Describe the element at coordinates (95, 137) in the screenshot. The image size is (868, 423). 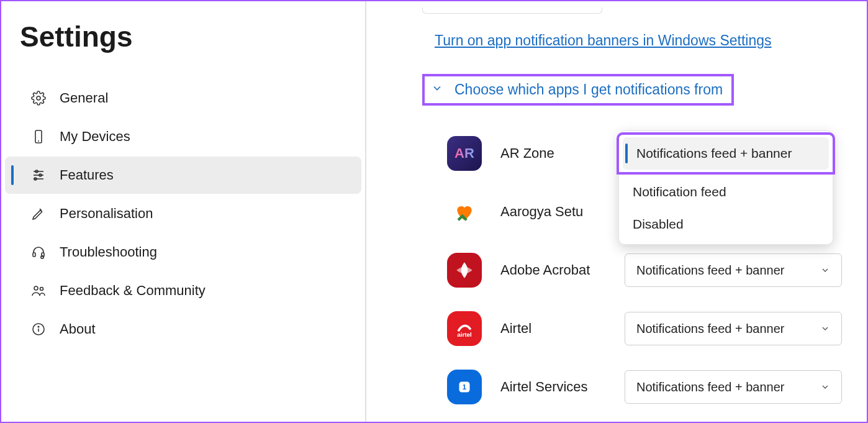
I see `sidebar-item-label: My Devices` at that location.